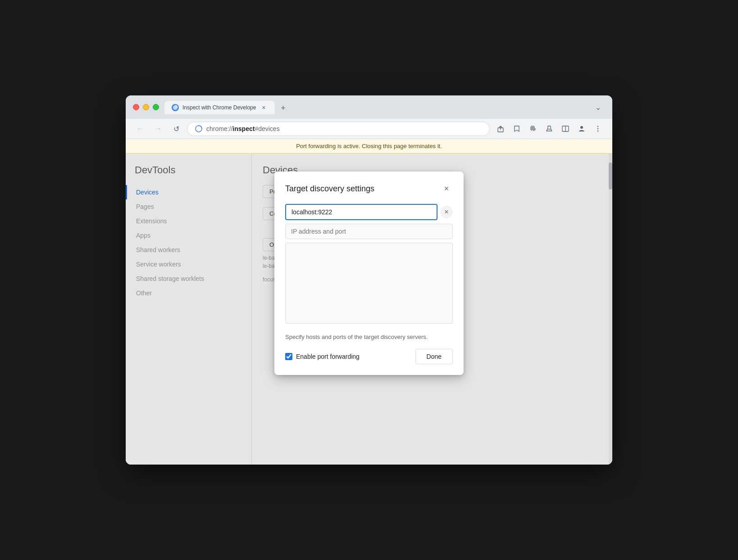  I want to click on url-display: chrome://inspect#devices, so click(344, 129).